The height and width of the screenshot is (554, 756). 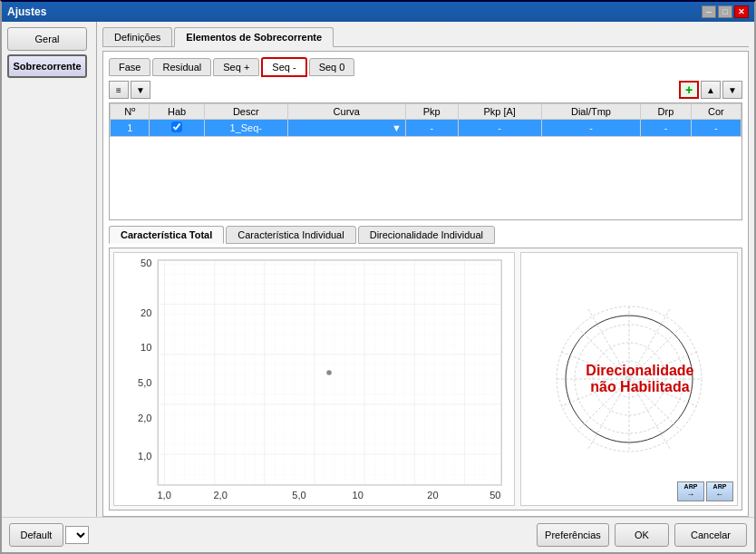 I want to click on footer-right: Preferências OK Cancelar, so click(x=642, y=535).